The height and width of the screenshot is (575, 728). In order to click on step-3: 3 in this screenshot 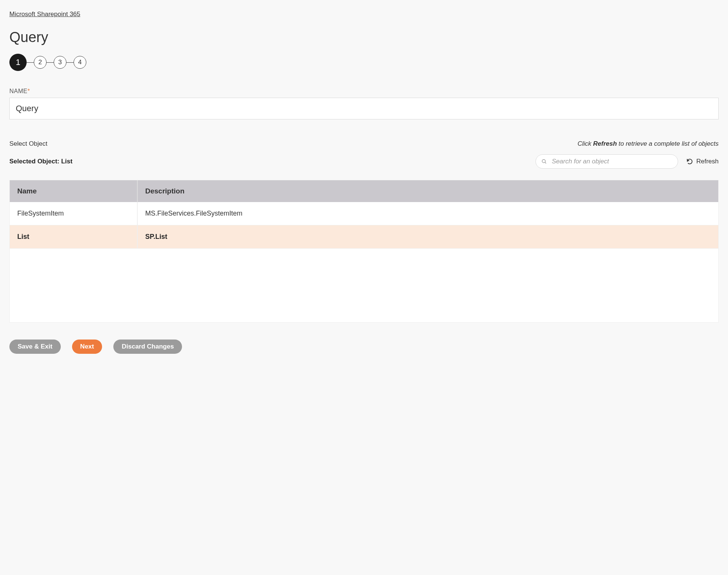, I will do `click(60, 62)`.